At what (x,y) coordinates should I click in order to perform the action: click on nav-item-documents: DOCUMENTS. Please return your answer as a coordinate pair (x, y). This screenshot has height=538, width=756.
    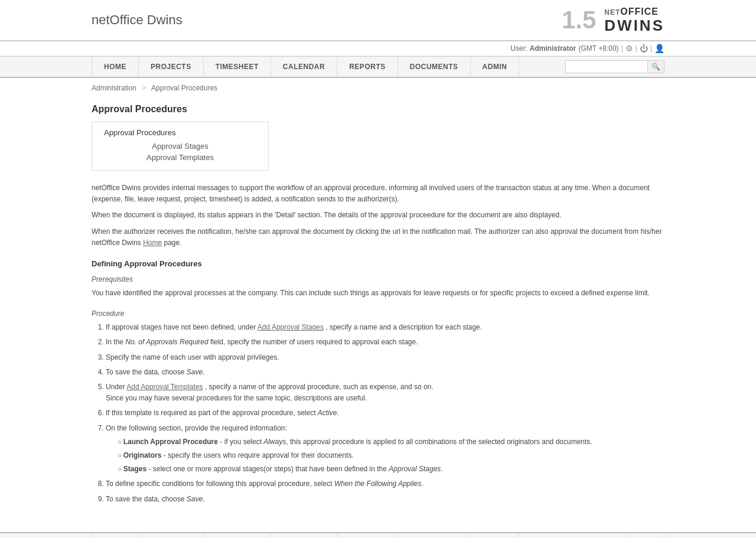
    Looking at the image, I should click on (435, 67).